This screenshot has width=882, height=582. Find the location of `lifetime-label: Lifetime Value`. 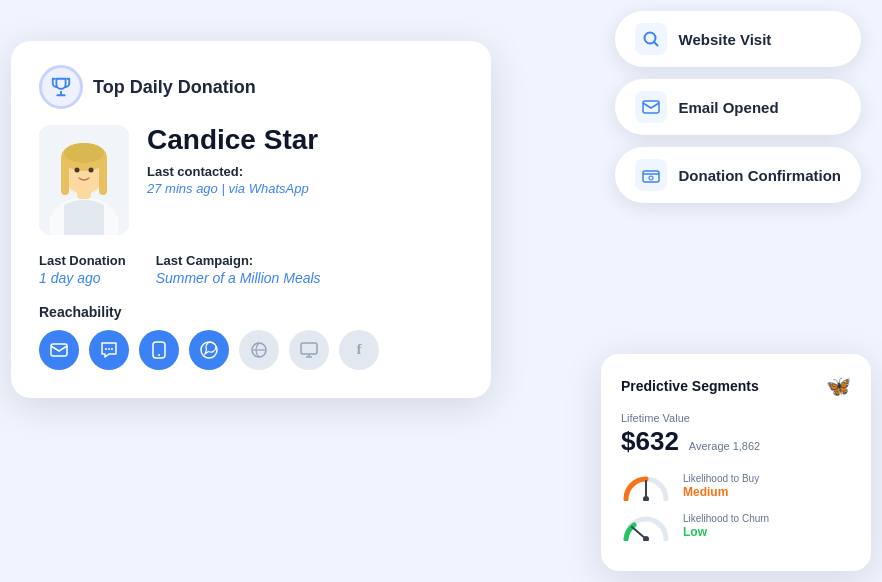

lifetime-label: Lifetime Value is located at coordinates (736, 418).